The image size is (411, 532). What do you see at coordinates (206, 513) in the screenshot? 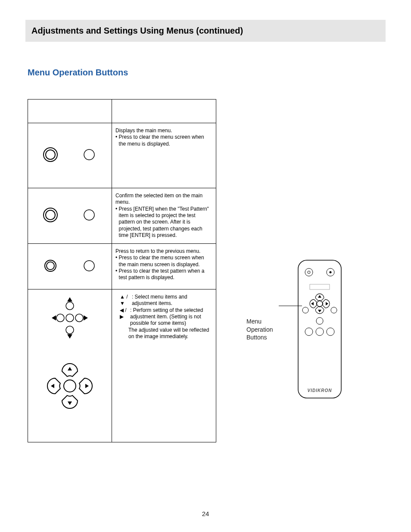
I see `page-number: 24` at bounding box center [206, 513].